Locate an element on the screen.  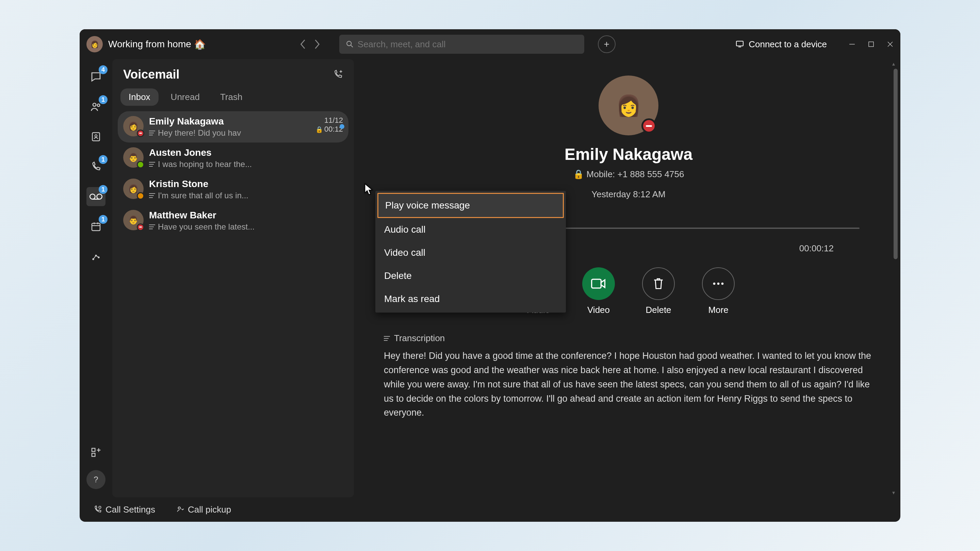
nav-arrows is located at coordinates (310, 44).